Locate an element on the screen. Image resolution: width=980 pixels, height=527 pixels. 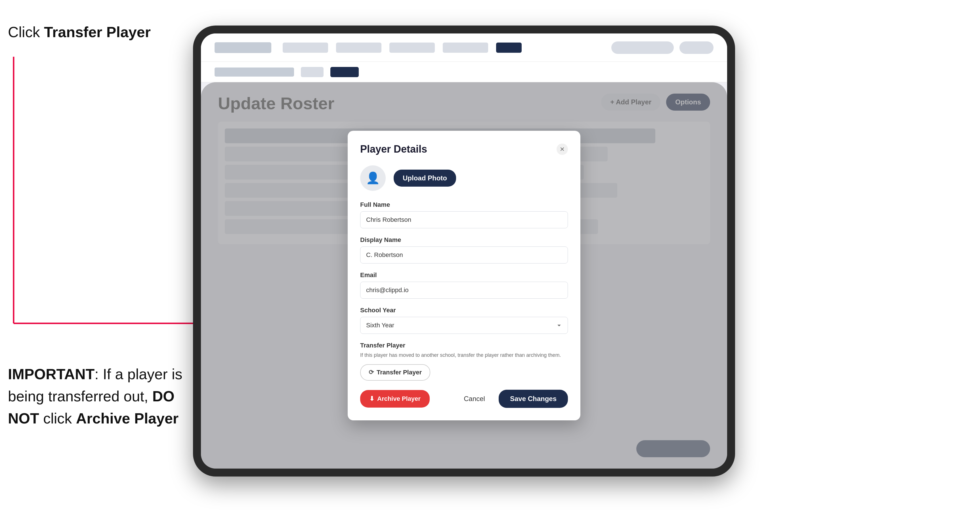
transfer-icon: ⟳ is located at coordinates (371, 373).